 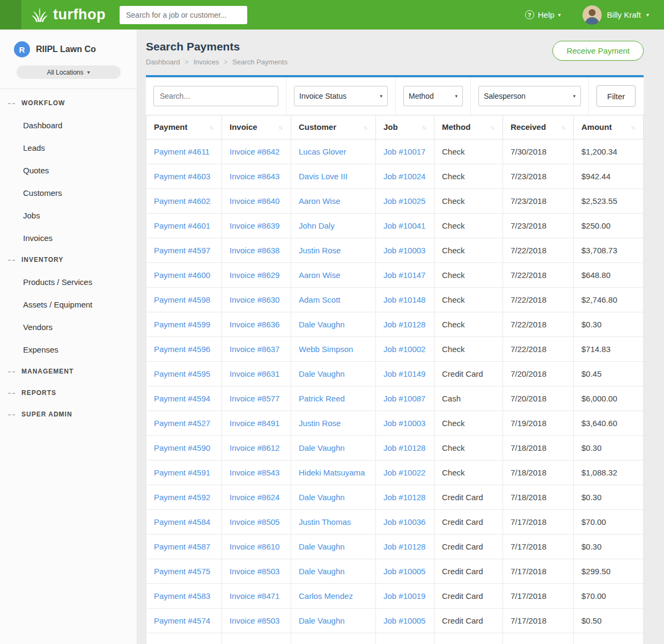 What do you see at coordinates (322, 398) in the screenshot?
I see `customer-link: Patrick Reed` at bounding box center [322, 398].